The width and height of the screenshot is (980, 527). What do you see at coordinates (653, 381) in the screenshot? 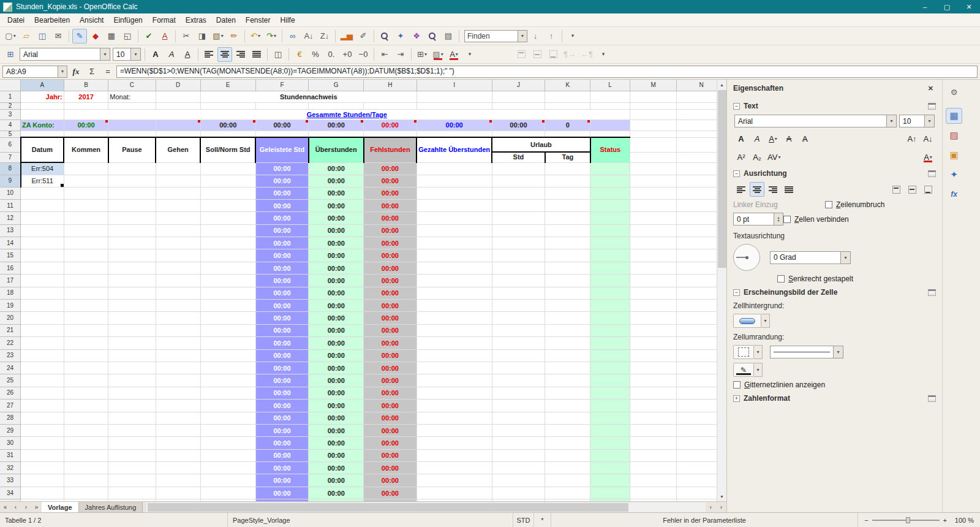
I see `cell-M25` at bounding box center [653, 381].